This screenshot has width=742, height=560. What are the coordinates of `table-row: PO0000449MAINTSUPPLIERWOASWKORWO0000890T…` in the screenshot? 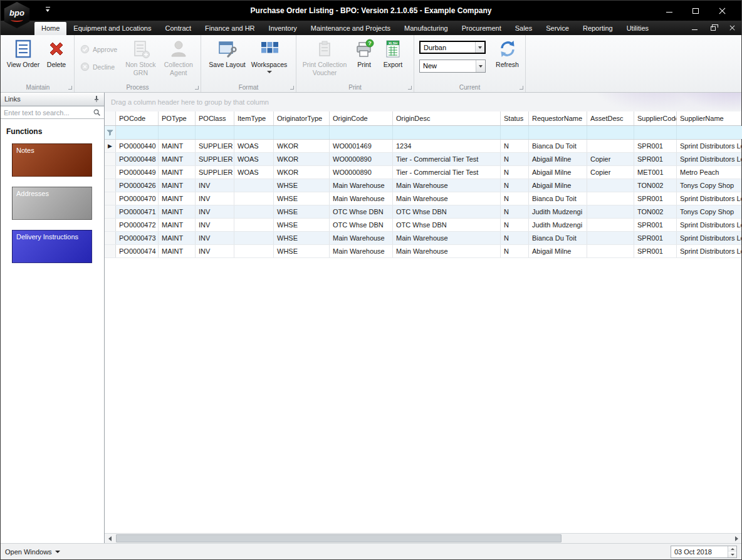 It's located at (423, 173).